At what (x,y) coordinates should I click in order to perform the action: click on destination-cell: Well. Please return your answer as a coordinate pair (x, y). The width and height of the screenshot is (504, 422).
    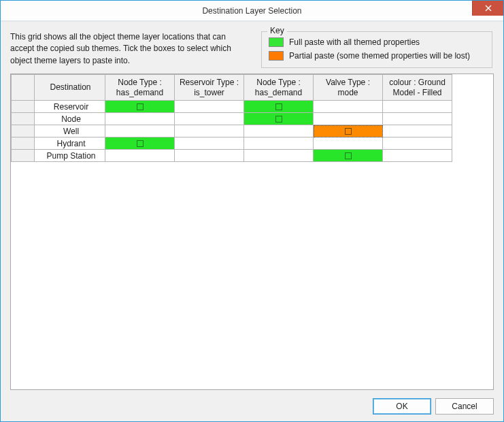
    Looking at the image, I should click on (70, 131).